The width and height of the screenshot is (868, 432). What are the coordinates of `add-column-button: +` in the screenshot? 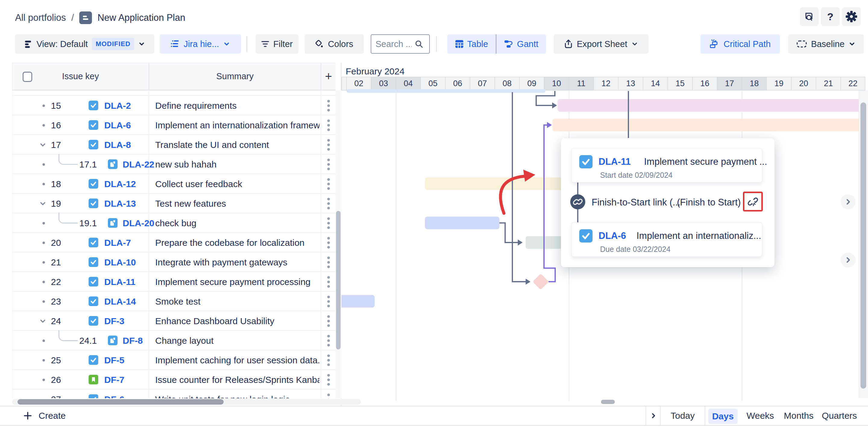 It's located at (328, 76).